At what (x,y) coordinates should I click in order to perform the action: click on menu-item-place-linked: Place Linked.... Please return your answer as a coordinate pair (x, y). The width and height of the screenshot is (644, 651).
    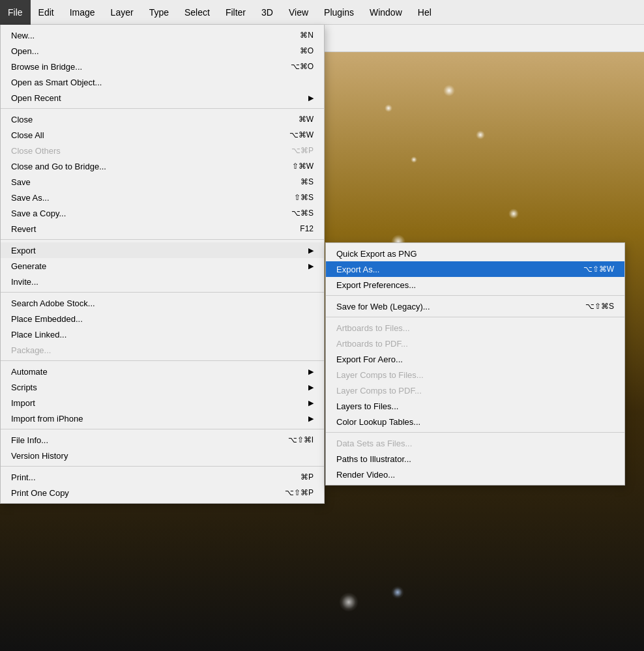
    Looking at the image, I should click on (162, 334).